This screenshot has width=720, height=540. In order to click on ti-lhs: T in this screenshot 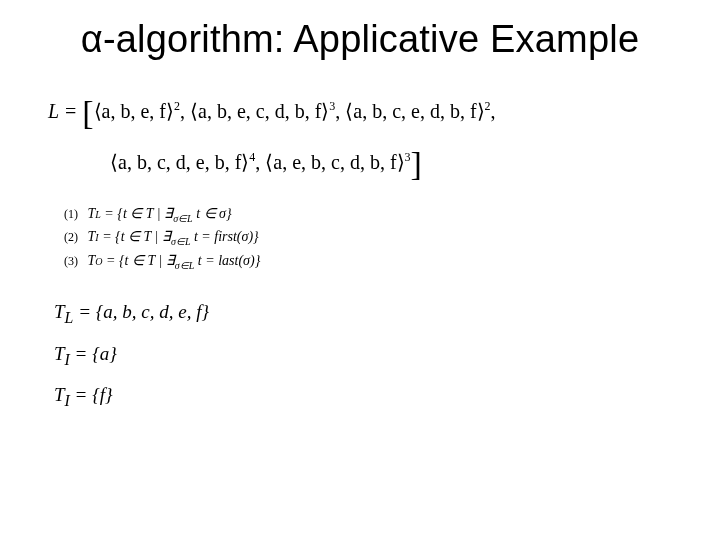, I will do `click(60, 354)`.